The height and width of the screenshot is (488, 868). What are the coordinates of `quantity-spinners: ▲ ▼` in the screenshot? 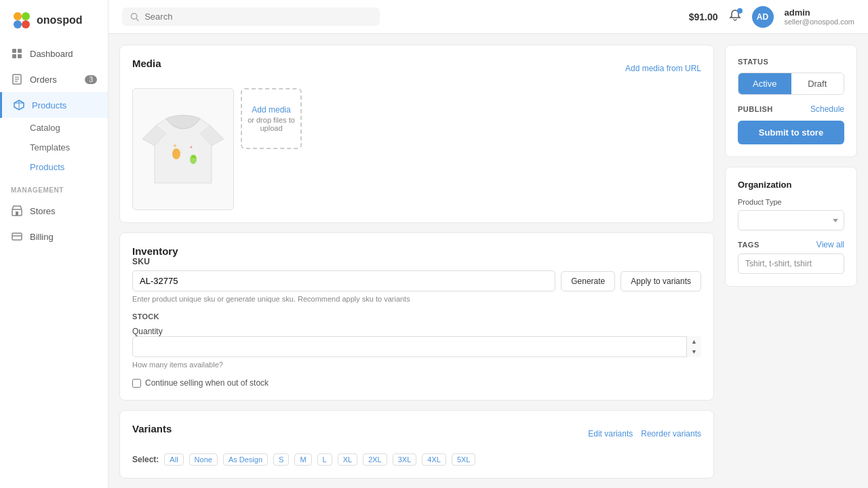 It's located at (694, 347).